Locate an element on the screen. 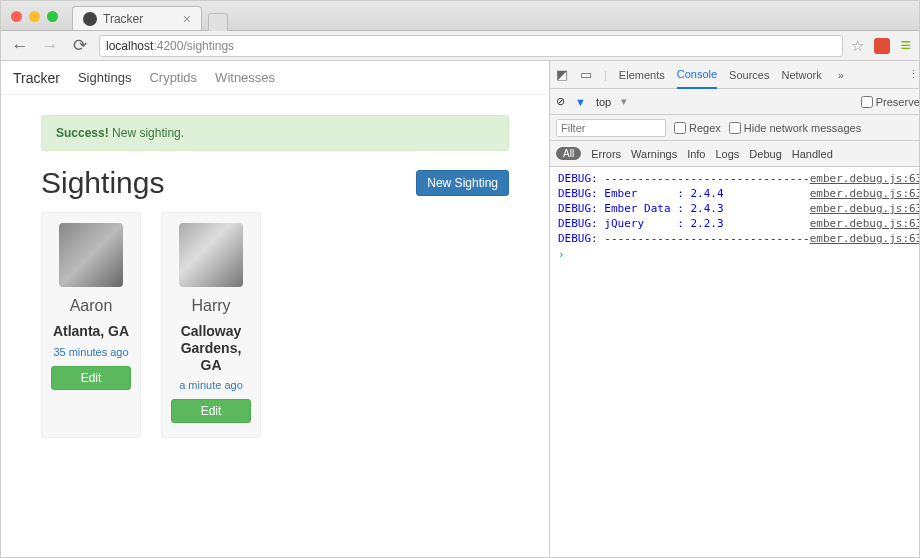  sighting-card: Aaron Atlanta, GA 35 minutes ago Edit is located at coordinates (91, 325).